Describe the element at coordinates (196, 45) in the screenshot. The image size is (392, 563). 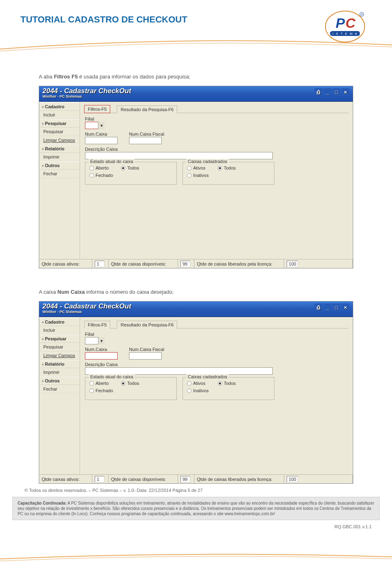
I see `header-curve` at that location.